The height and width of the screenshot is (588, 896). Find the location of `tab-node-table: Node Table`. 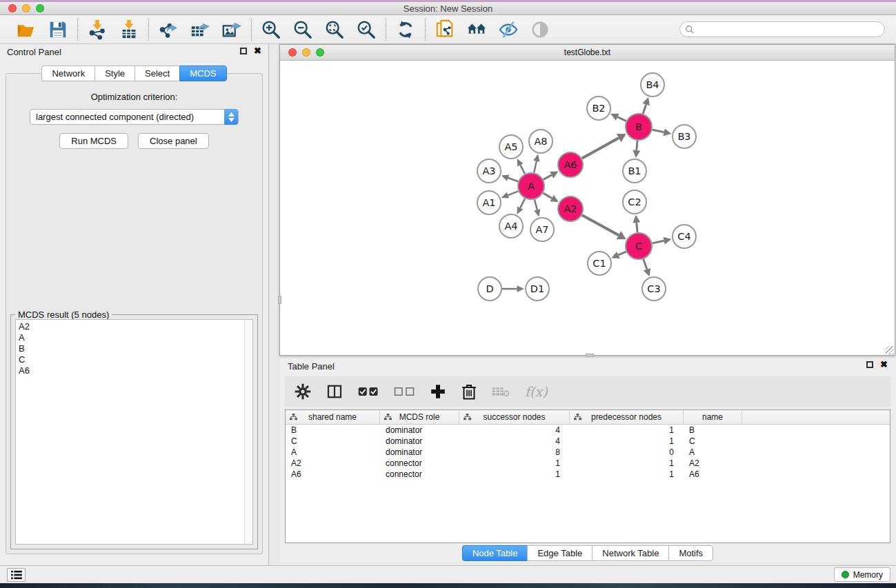

tab-node-table: Node Table is located at coordinates (495, 553).